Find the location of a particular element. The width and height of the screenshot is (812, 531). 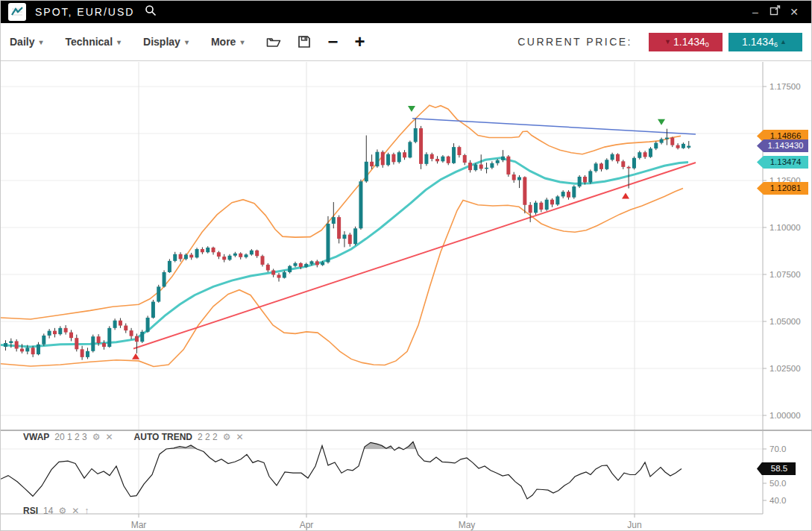

svg-text: May is located at coordinates (467, 525).